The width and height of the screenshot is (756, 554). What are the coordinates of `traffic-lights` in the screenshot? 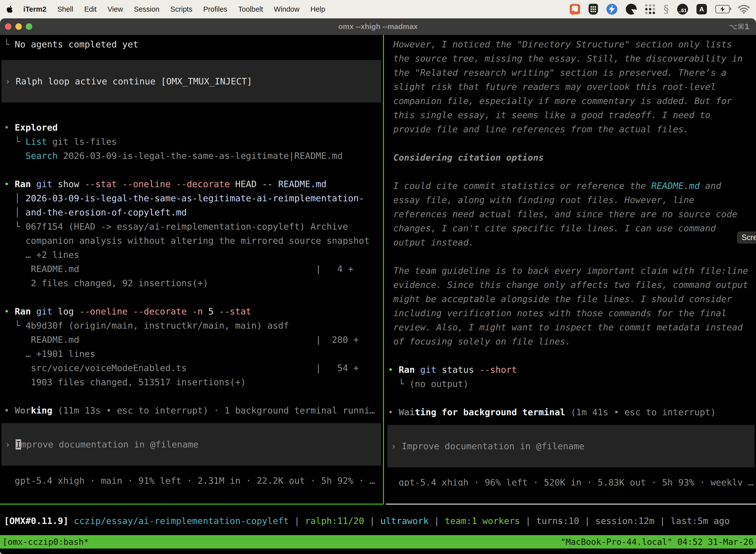 It's located at (18, 27).